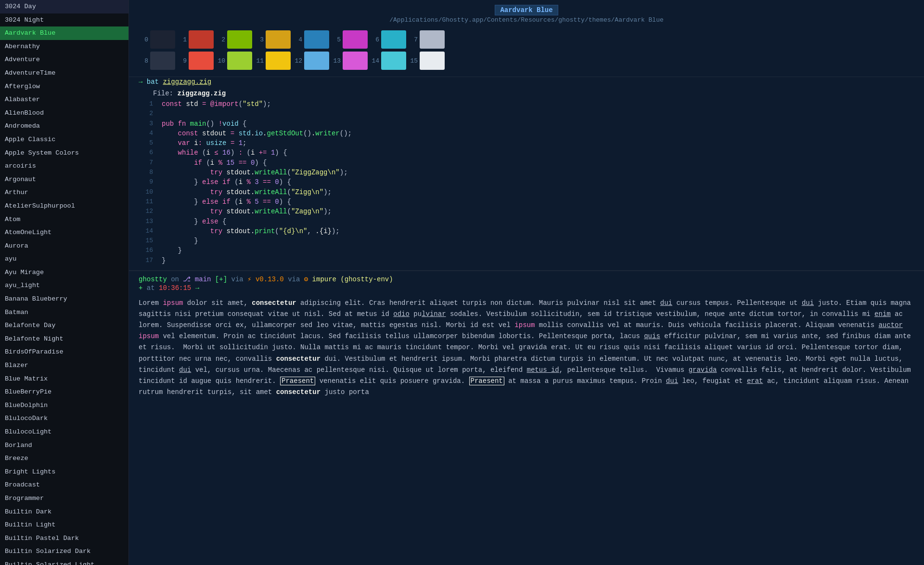  I want to click on shell-user: ghostty, so click(153, 279).